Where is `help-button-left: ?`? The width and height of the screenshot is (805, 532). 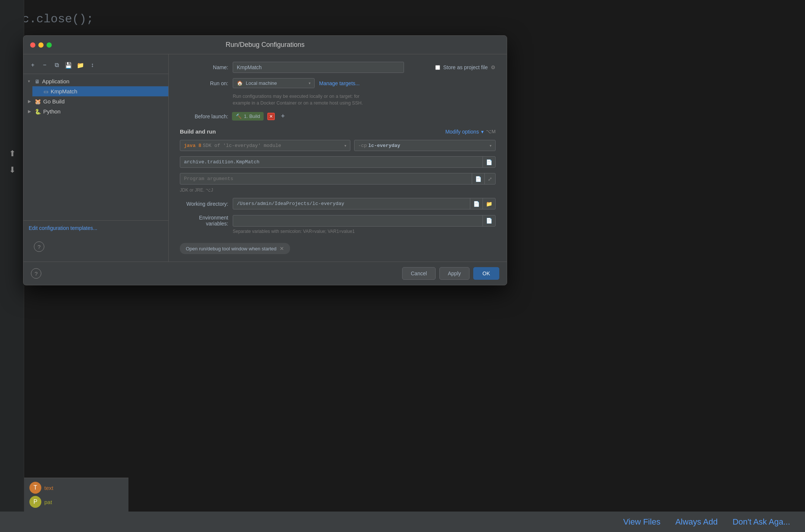 help-button-left: ? is located at coordinates (39, 247).